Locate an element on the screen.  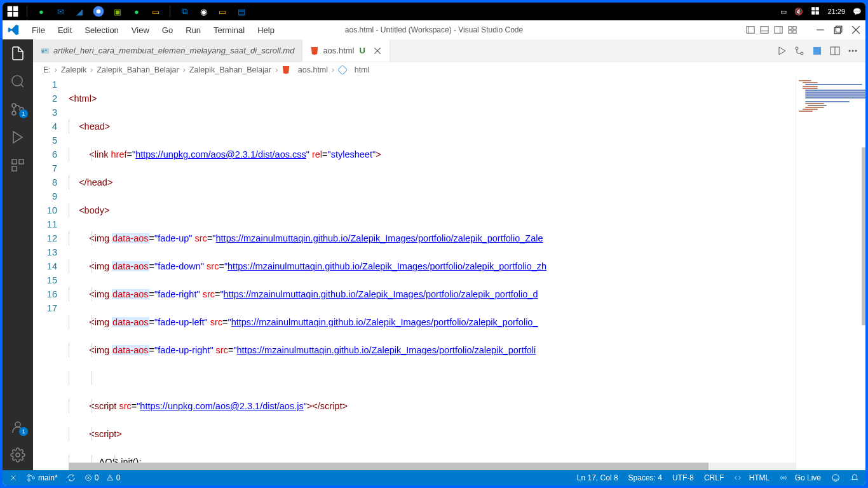
crumb-drive: E: is located at coordinates (47, 70).